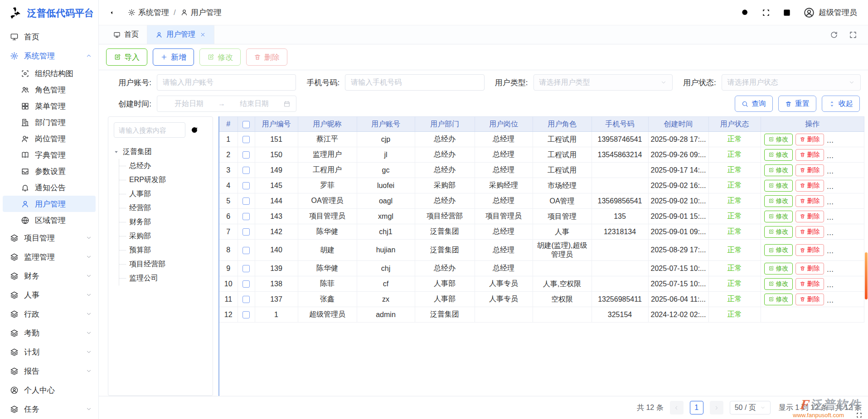 Image resolution: width=868 pixels, height=419 pixels. Describe the element at coordinates (181, 34) in the screenshot. I see `tab: 用户管理` at that location.